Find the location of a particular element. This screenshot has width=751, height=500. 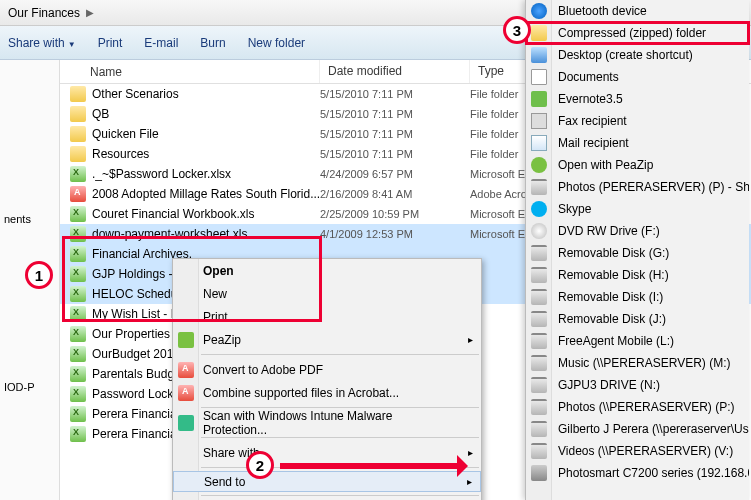

send-to-item: Gilberto J Perera (\\pereraserver\Use is located at coordinates (638, 429).